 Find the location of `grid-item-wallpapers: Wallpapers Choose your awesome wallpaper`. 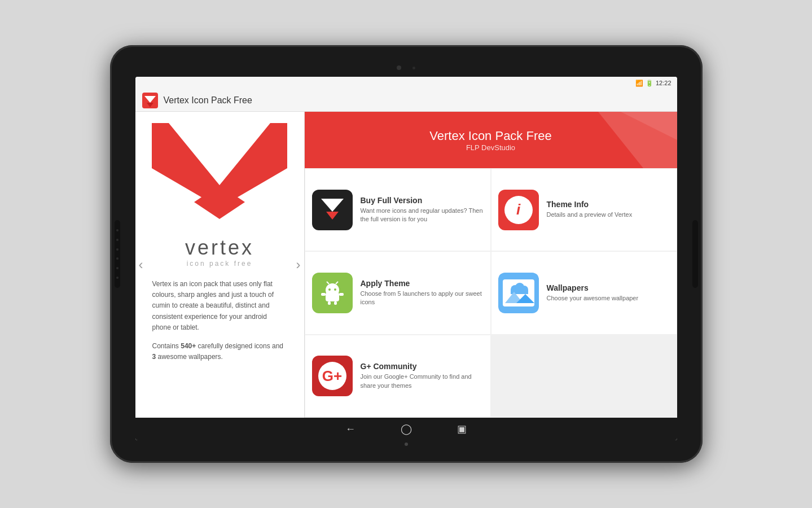

grid-item-wallpapers: Wallpapers Choose your awesome wallpaper is located at coordinates (584, 292).